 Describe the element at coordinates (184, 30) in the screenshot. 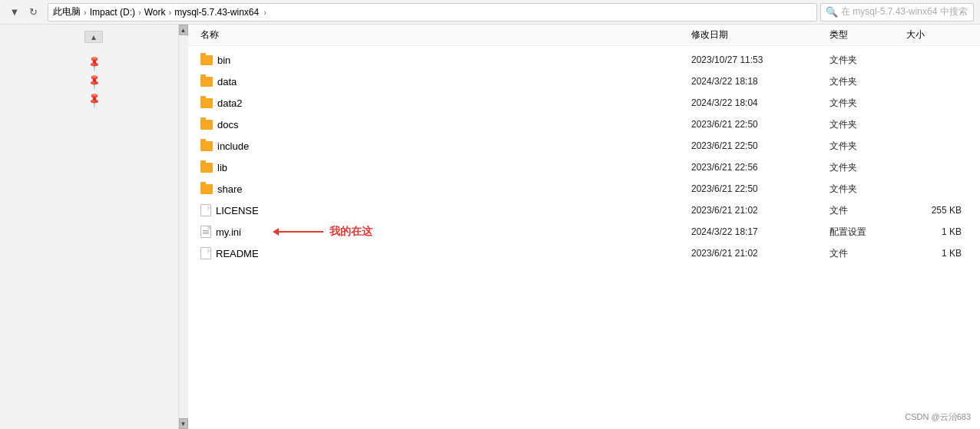

I see `scrollbar-up: ▲` at that location.